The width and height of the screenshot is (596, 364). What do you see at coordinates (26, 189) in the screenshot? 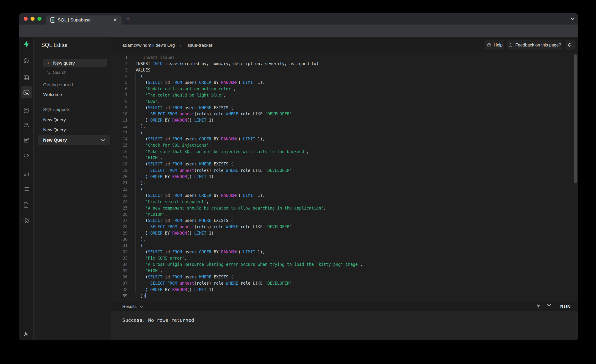
I see `logs-icon` at bounding box center [26, 189].